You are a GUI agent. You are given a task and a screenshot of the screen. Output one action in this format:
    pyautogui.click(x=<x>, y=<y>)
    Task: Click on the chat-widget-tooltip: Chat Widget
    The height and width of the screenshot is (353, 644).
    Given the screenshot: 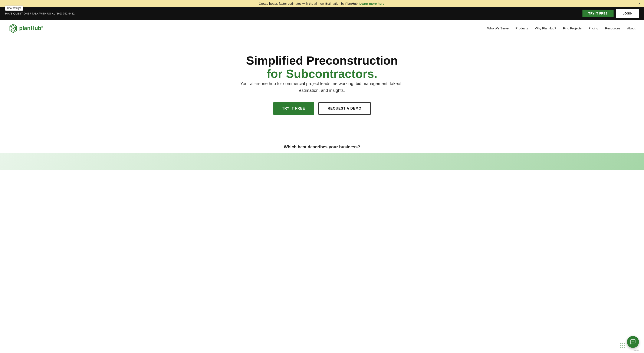 What is the action you would take?
    pyautogui.click(x=14, y=8)
    